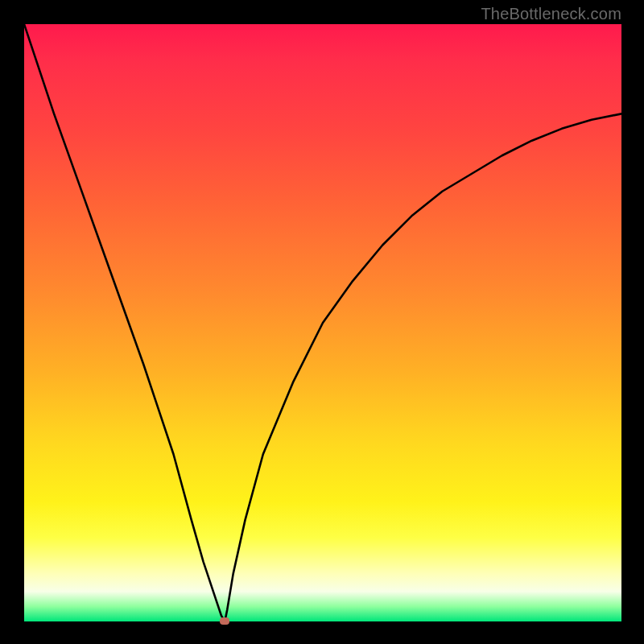  What do you see at coordinates (225, 621) in the screenshot?
I see `optimal-marker` at bounding box center [225, 621].